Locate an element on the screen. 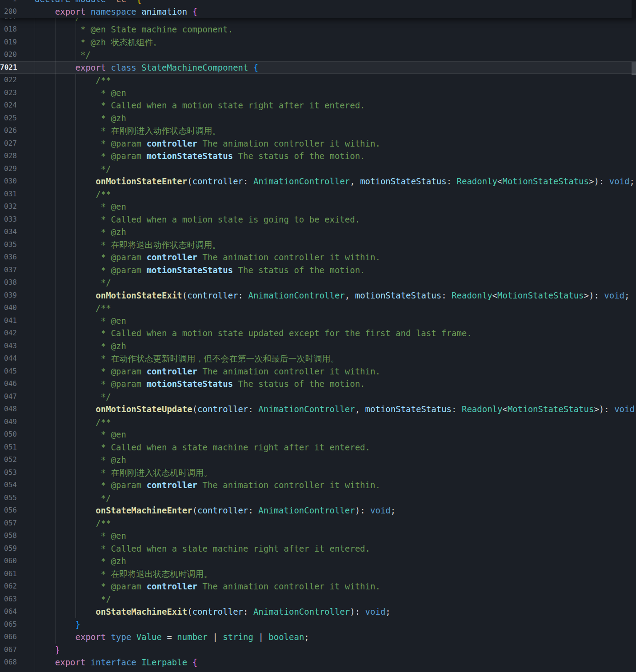  line-number: 048 is located at coordinates (11, 410).